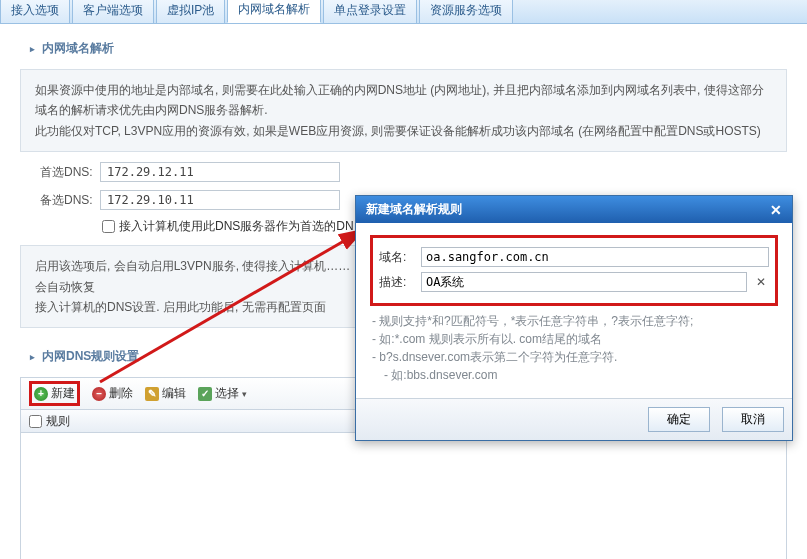  I want to click on hint-line-3: b?s.dnsever.com表示第二个字符为任意字符., so click(575, 357).